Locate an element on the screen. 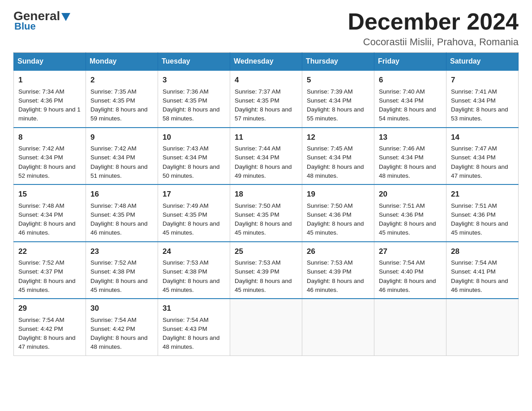 This screenshot has height=411, width=532. day-number: 14 is located at coordinates (482, 137).